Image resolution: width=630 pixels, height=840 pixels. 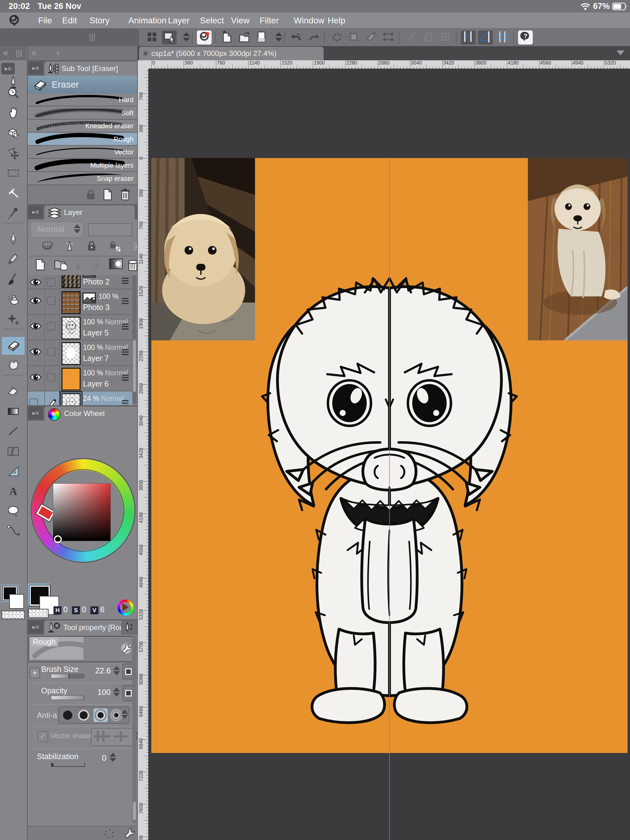 I want to click on subtool-item-rough: Rough, so click(x=82, y=139).